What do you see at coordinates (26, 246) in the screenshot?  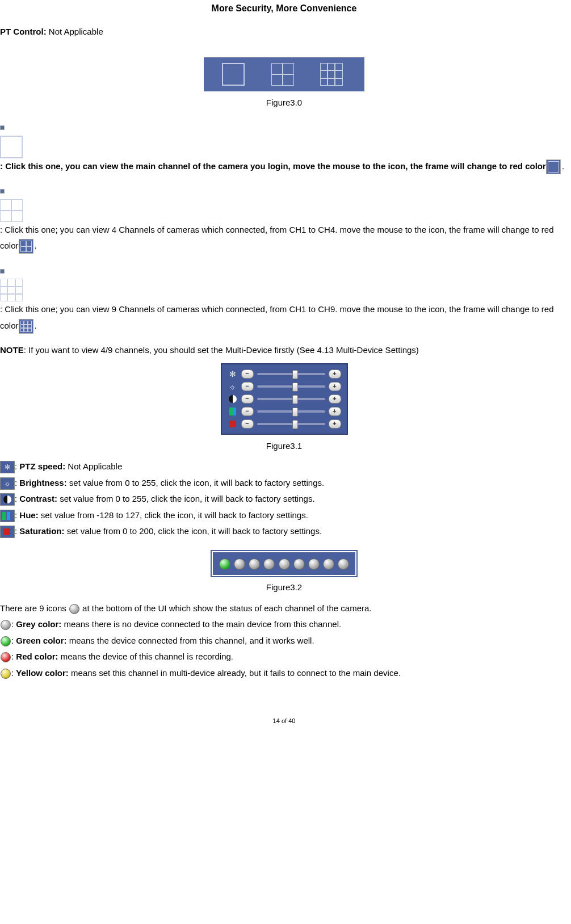 I see `layout-quad-hover-icon` at bounding box center [26, 246].